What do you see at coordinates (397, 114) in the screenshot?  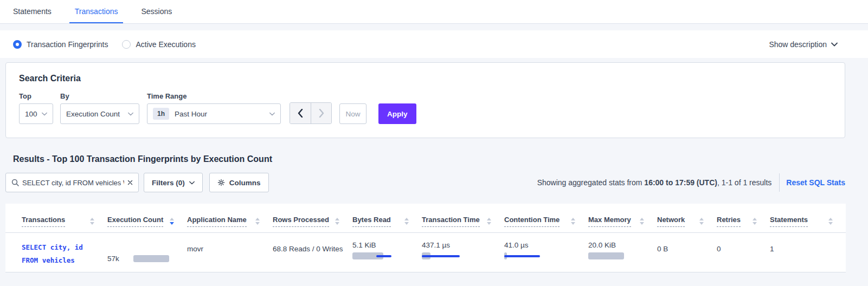 I see `apply-button: Apply` at bounding box center [397, 114].